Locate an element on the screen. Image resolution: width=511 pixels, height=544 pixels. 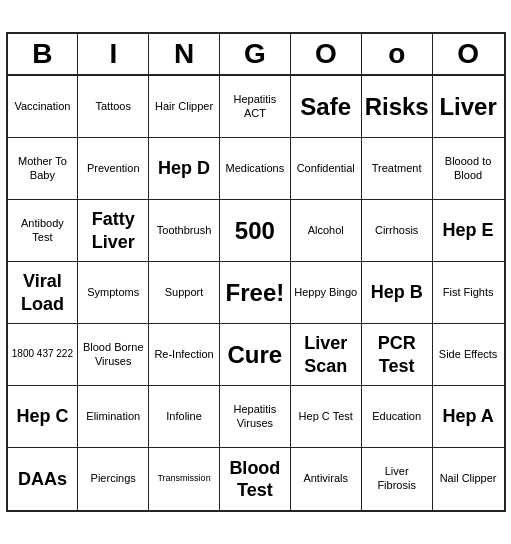
bingo-cell: Confidential is located at coordinates (326, 169).